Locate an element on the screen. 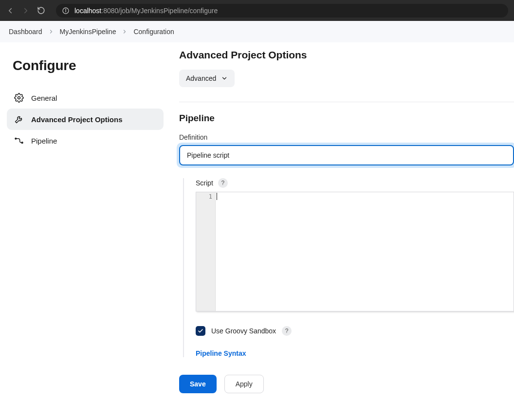 The height and width of the screenshot is (420, 514). breadcrumb-dashboard: Dashboard is located at coordinates (25, 32).